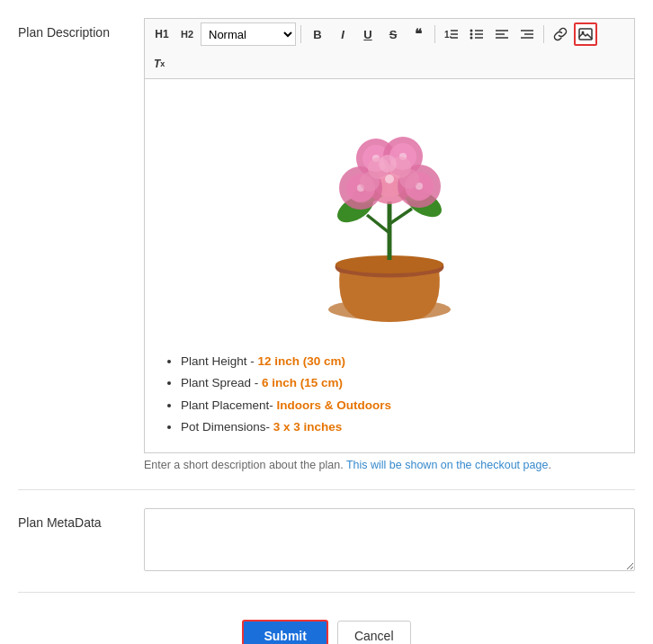  Describe the element at coordinates (389, 64) in the screenshot. I see `toolbar-row2: Tx` at that location.